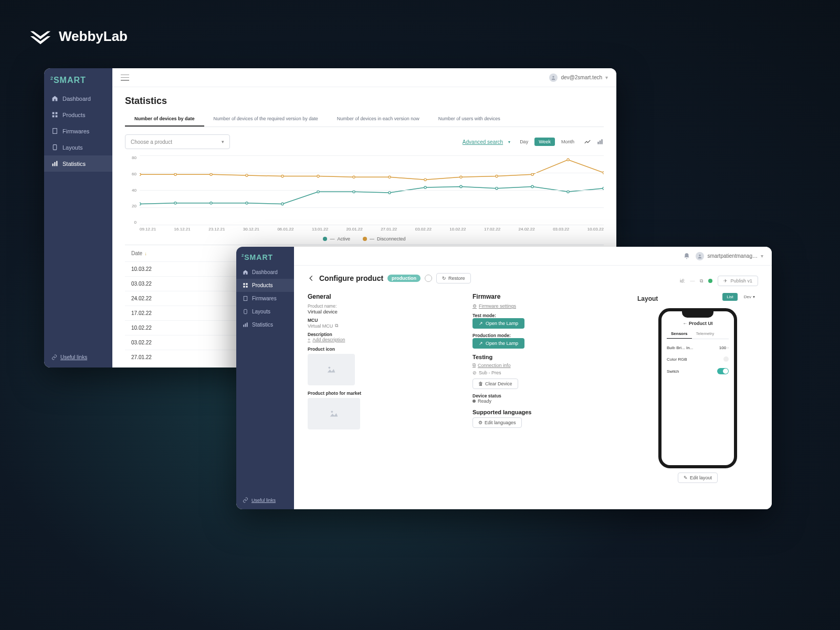  Describe the element at coordinates (469, 119) in the screenshot. I see `tab-users-with-devices: Number of users with devices` at that location.